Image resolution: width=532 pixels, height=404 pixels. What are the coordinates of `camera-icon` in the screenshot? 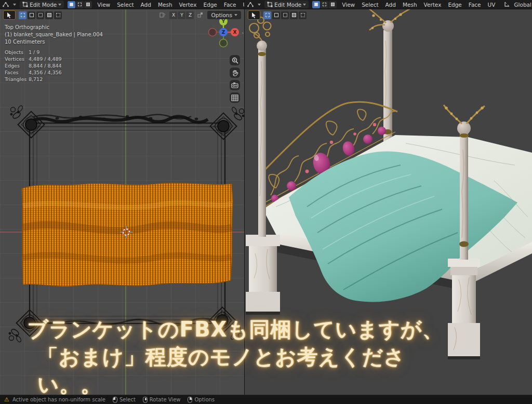 It's located at (235, 85).